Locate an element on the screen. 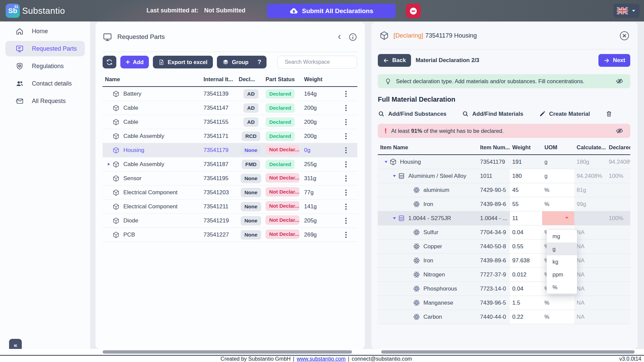 The height and width of the screenshot is (362, 644). sidebar-item-regulations: Regulations is located at coordinates (45, 66).